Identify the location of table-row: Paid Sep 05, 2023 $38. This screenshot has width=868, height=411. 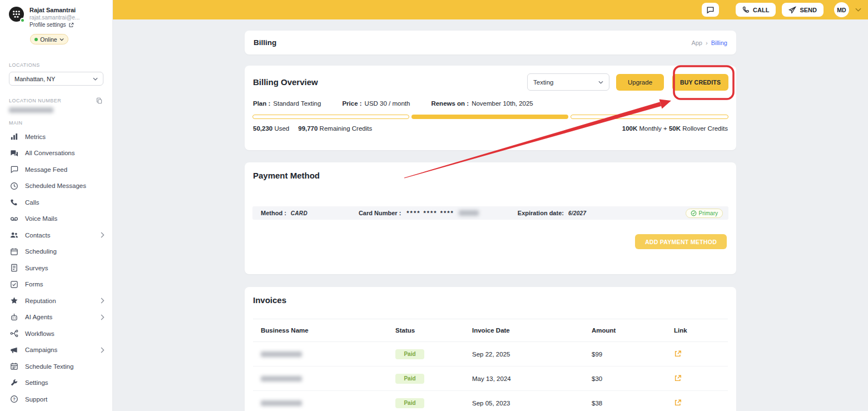
(490, 401).